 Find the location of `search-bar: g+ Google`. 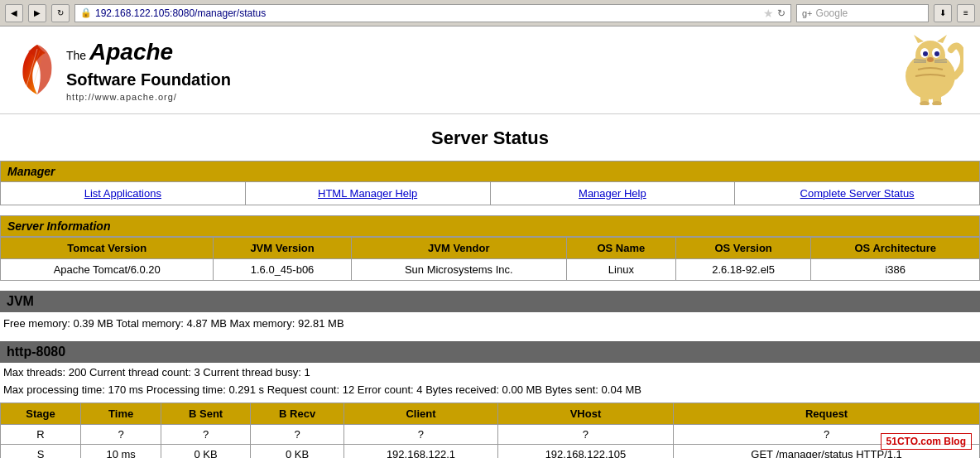

search-bar: g+ Google is located at coordinates (862, 13).